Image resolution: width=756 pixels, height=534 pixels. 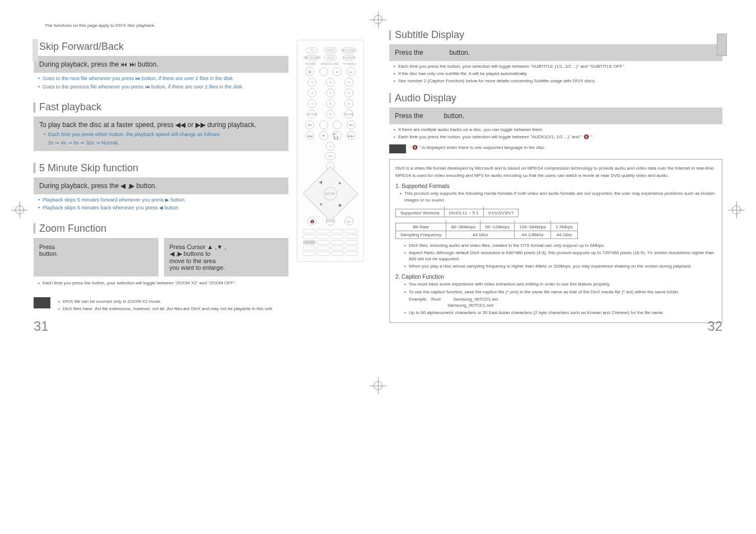 What do you see at coordinates (556, 312) in the screenshot?
I see `caption-bullet-3: Up to 60 alphanumeric characters or 30 E…` at bounding box center [556, 312].